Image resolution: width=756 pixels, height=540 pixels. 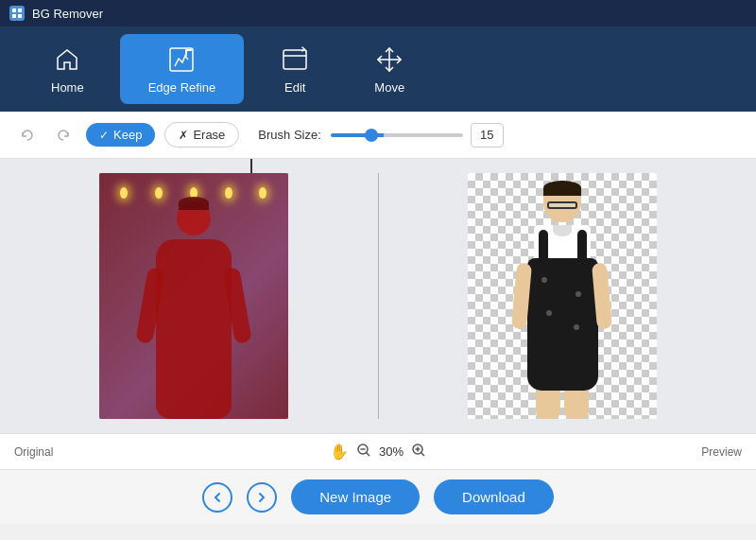 I want to click on check-icon, so click(x=104, y=134).